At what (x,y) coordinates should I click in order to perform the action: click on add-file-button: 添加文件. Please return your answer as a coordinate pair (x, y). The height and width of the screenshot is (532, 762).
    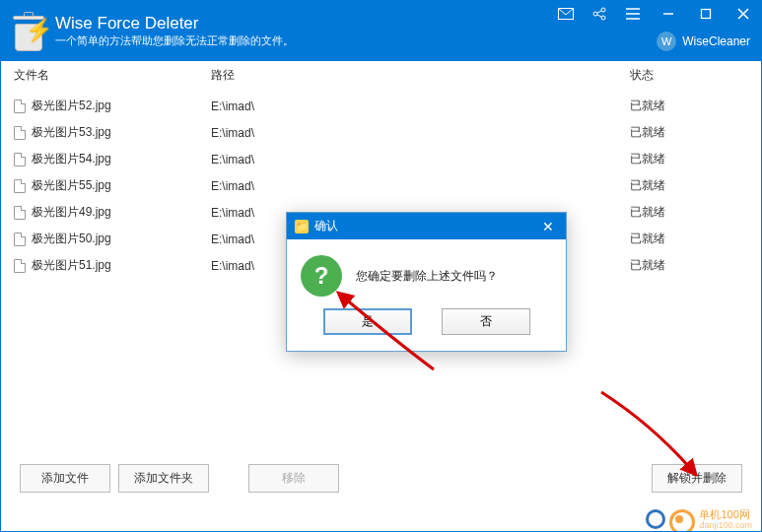
    Looking at the image, I should click on (65, 479).